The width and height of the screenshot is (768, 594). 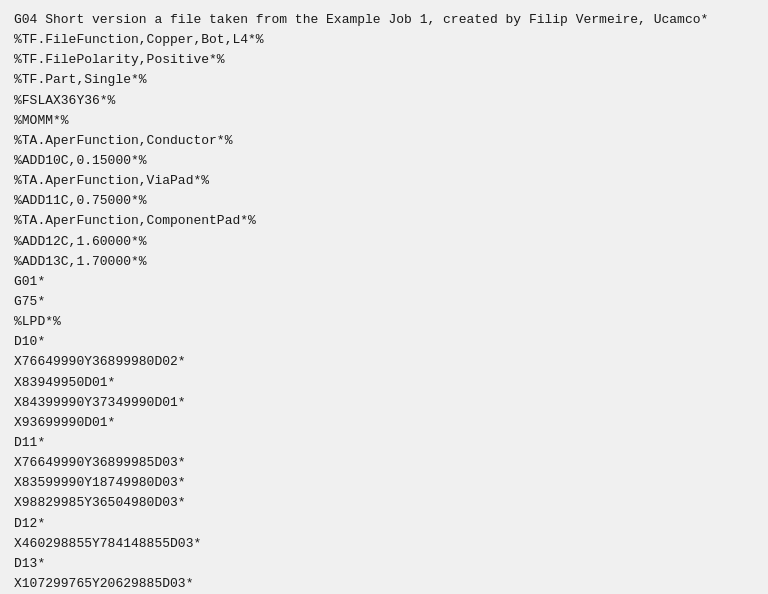 I want to click on code-line: G01*, so click(x=384, y=282).